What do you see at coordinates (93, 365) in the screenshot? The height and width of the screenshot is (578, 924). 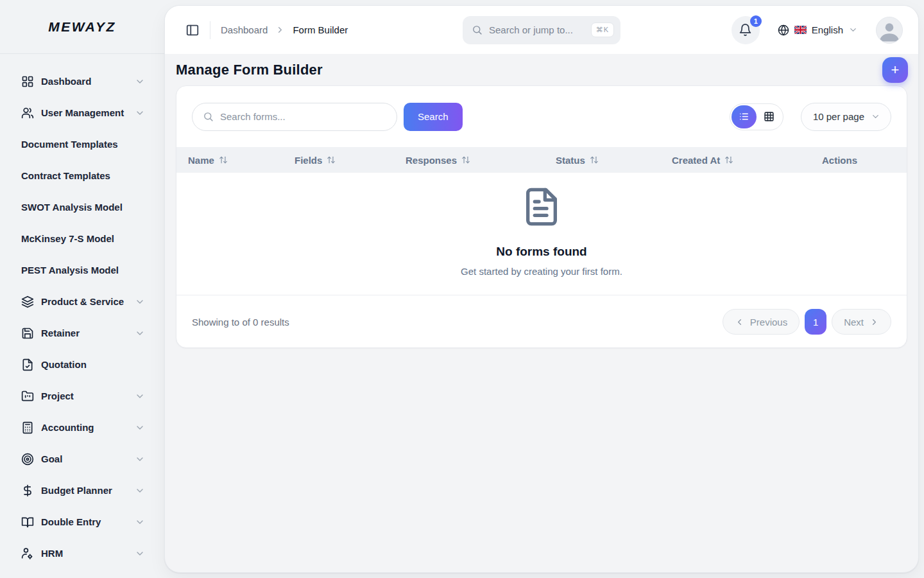 I see `sidebar-item-label: Quotation` at bounding box center [93, 365].